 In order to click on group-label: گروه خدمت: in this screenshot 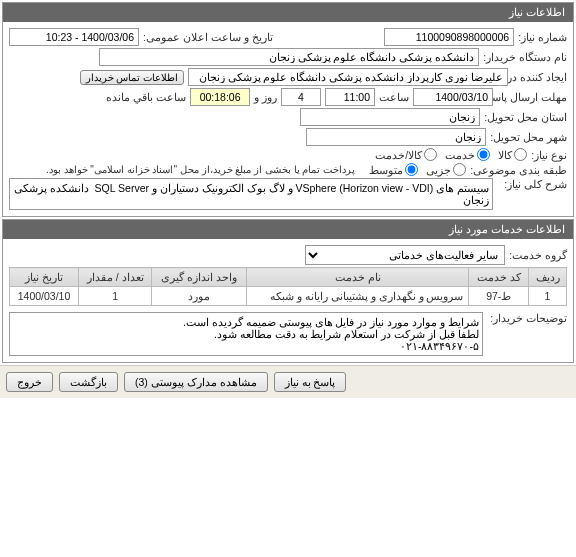, I will do `click(538, 255)`.